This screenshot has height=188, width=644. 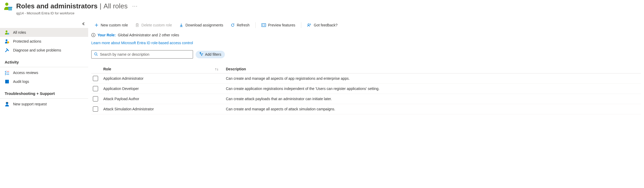 I want to click on your-role-label: Your Role:, so click(x=107, y=35).